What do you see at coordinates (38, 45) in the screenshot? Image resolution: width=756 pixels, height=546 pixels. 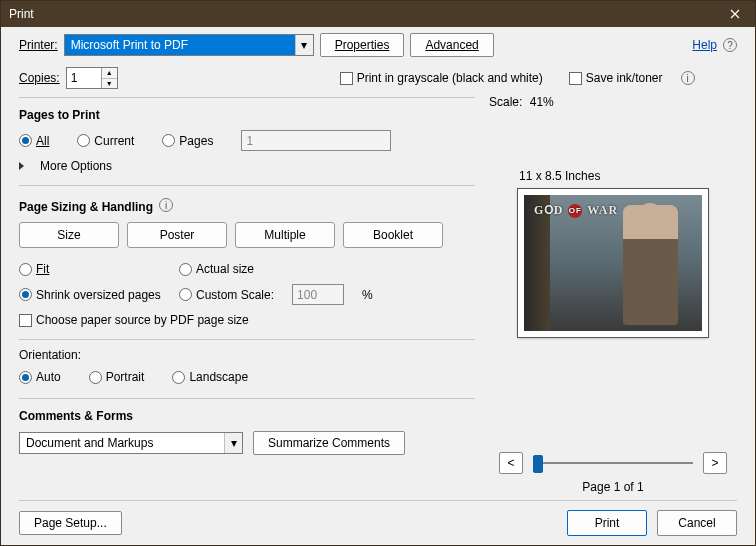 I see `printer-label: Printer:` at bounding box center [38, 45].